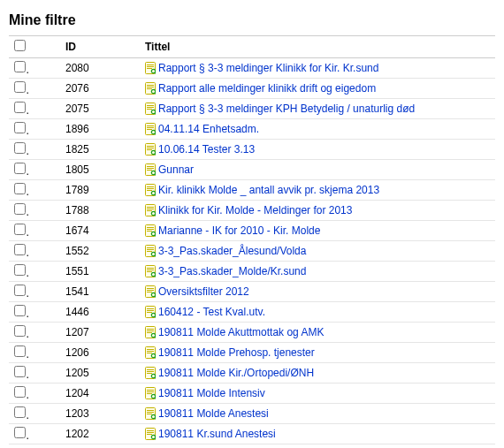  I want to click on row-id: 1551, so click(100, 272).